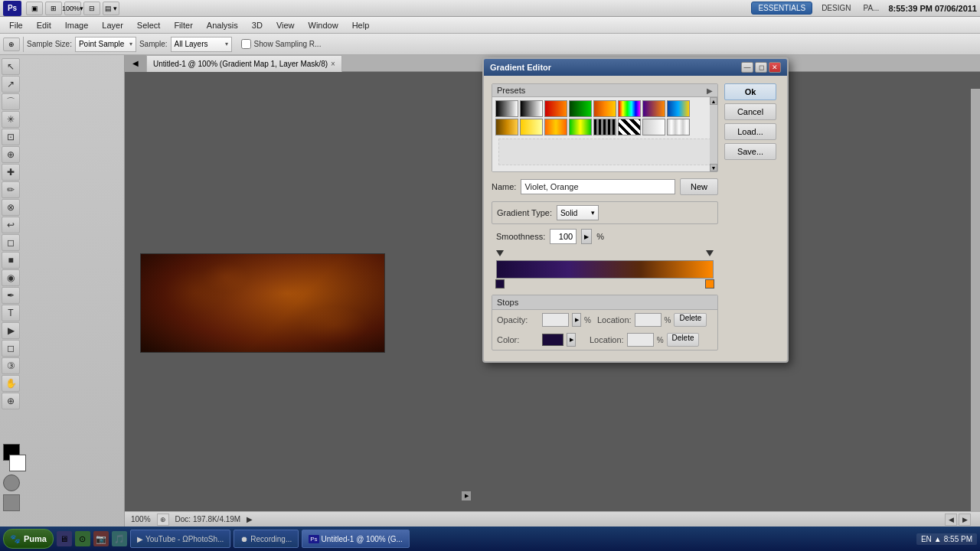 This screenshot has height=551, width=980. I want to click on new-button: New, so click(699, 187).